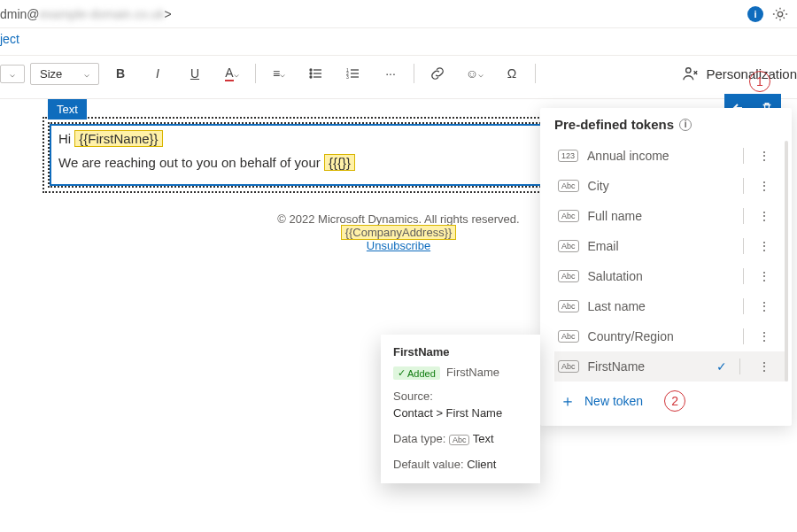 The width and height of the screenshot is (797, 532). I want to click on token-item-city: AbcCity⋮, so click(671, 186).